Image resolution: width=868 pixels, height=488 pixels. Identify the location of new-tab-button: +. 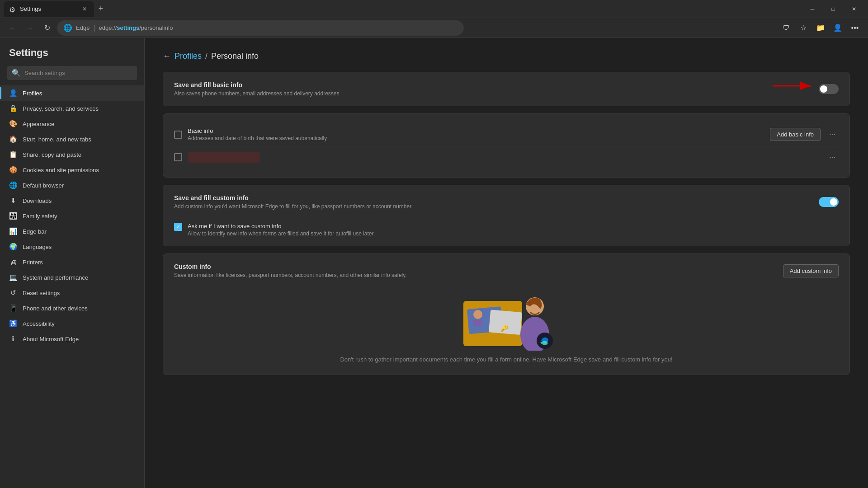
(101, 9).